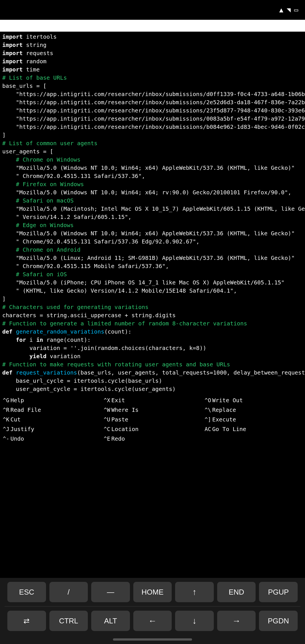 The height and width of the screenshot is (644, 305). What do you see at coordinates (152, 266) in the screenshot?
I see `code-line: " Chrome/92.0.4515.115 Mobile Safari/537…` at bounding box center [152, 266].